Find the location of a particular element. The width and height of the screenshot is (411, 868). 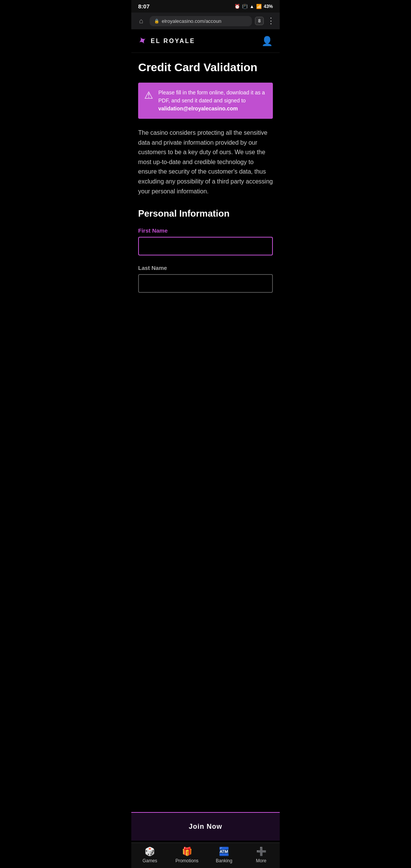

battery-text: 43% is located at coordinates (268, 6).